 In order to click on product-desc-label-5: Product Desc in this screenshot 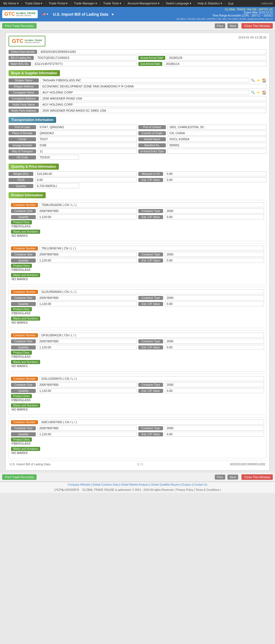, I will do `click(21, 439)`.